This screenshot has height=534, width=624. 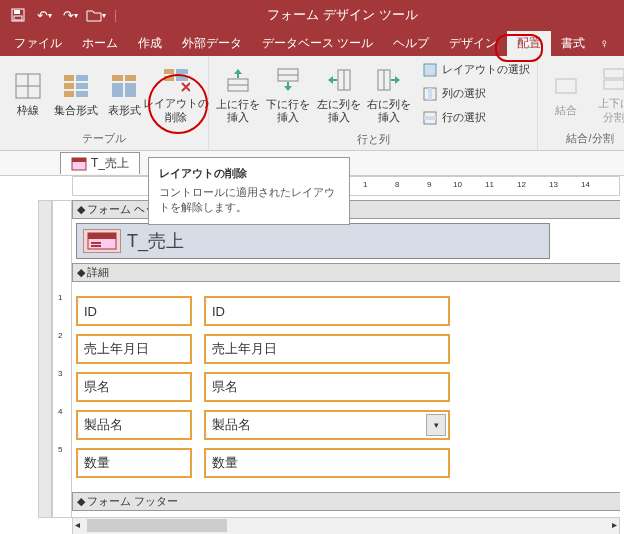 What do you see at coordinates (348, 463) in the screenshot?
I see `field-row: 数量数量` at bounding box center [348, 463].